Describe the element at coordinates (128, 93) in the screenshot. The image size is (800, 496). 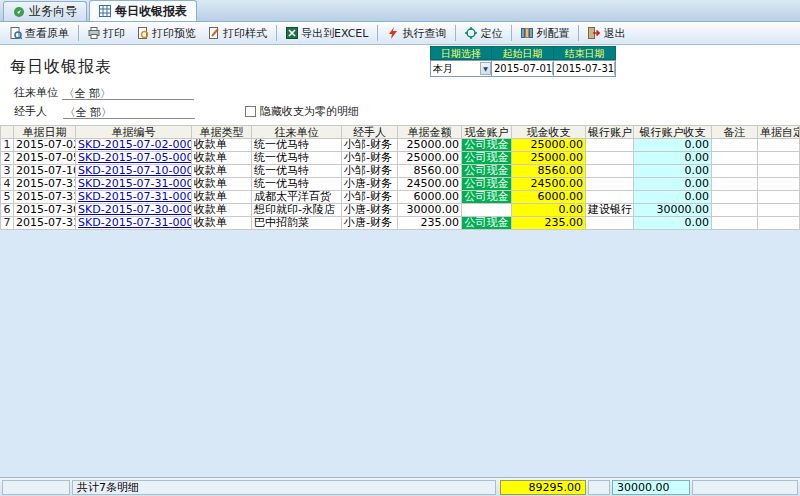
I see `unit-filter-field: 〈全 部〉` at that location.